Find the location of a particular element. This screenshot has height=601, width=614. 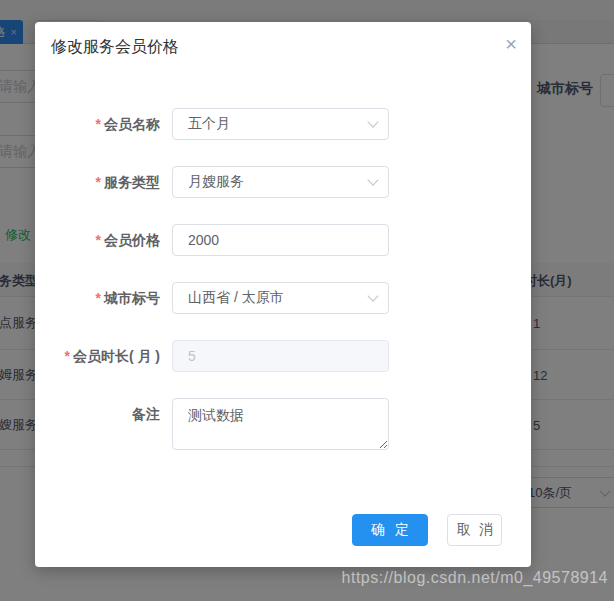

form-row-city-code: *城市标号 山西省 / 太原市 is located at coordinates (283, 298).